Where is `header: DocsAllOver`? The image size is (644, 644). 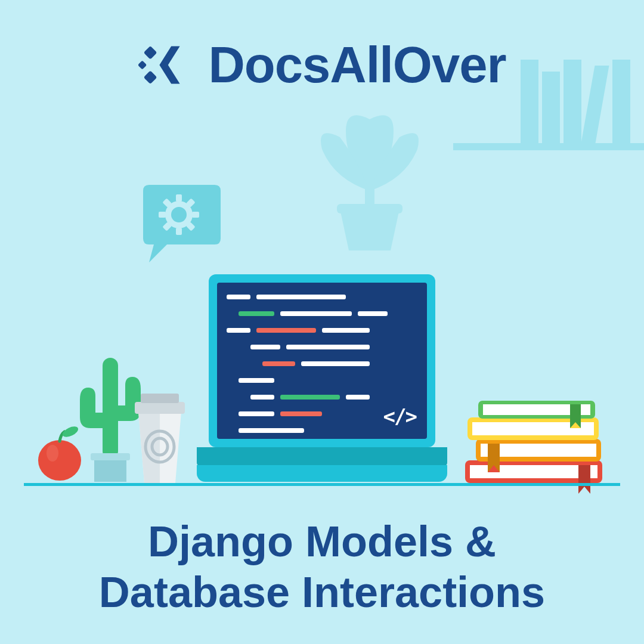 header: DocsAllOver is located at coordinates (322, 65).